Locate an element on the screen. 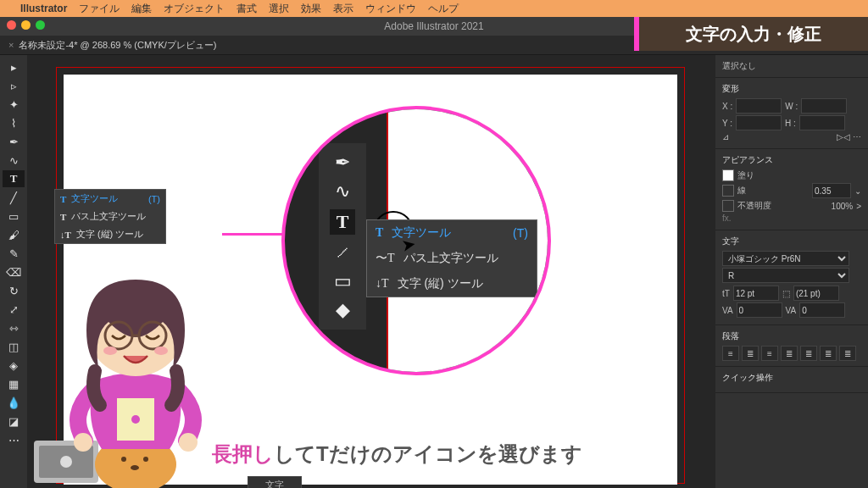 This screenshot has width=868, height=488. rectangle-tool-icon: ▭ is located at coordinates (14, 216).